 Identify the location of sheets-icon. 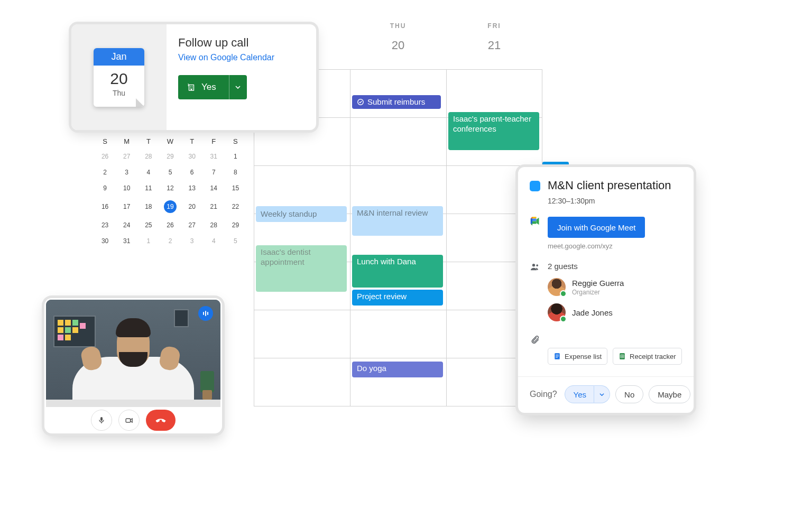
(622, 356).